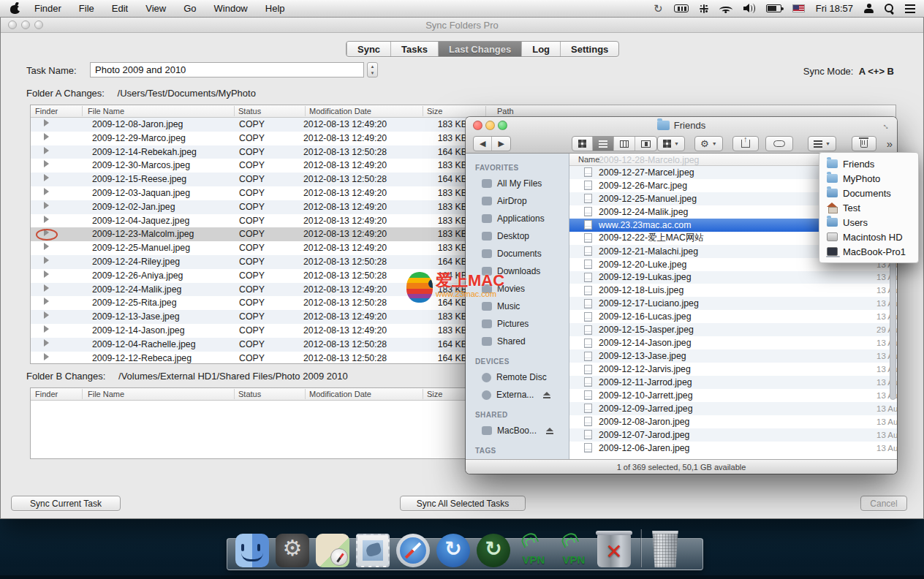 This screenshot has width=924, height=579. I want to click on coverflow-view-button, so click(645, 143).